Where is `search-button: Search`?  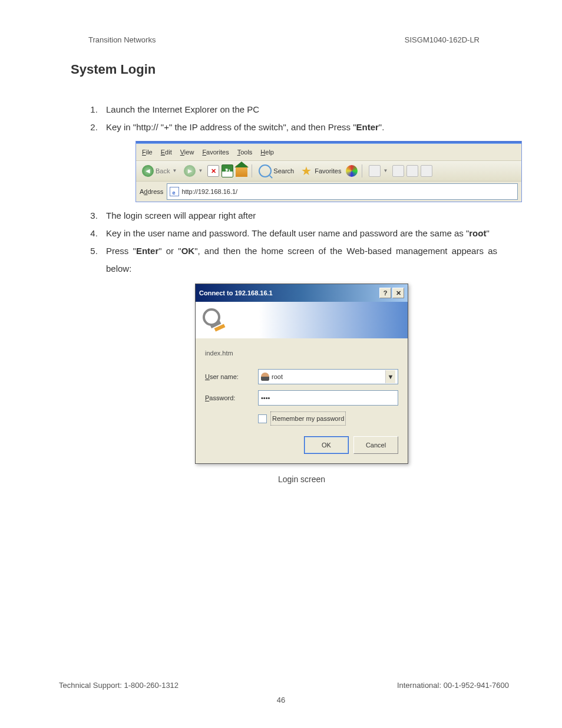 search-button: Search is located at coordinates (276, 171).